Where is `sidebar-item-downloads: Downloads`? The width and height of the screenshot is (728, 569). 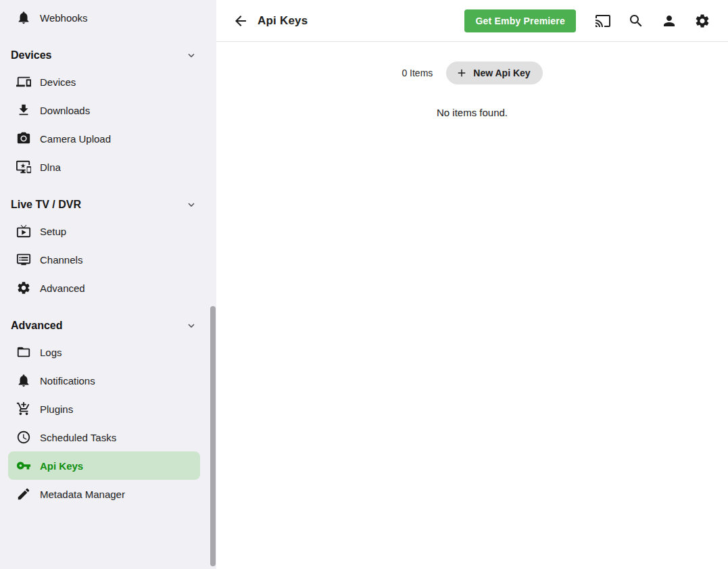 sidebar-item-downloads: Downloads is located at coordinates (104, 110).